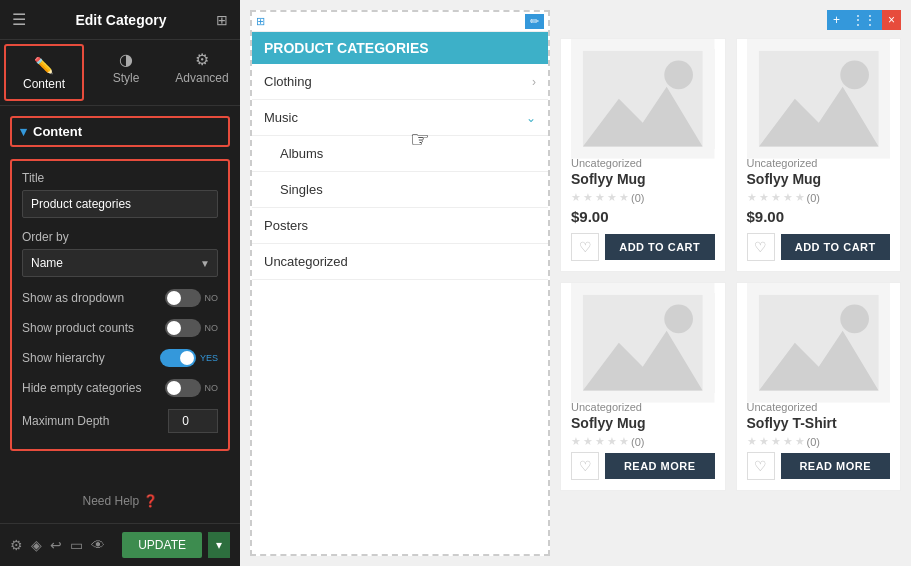 The width and height of the screenshot is (911, 566). What do you see at coordinates (19, 20) in the screenshot?
I see `header-left-icons: ☰` at bounding box center [19, 20].